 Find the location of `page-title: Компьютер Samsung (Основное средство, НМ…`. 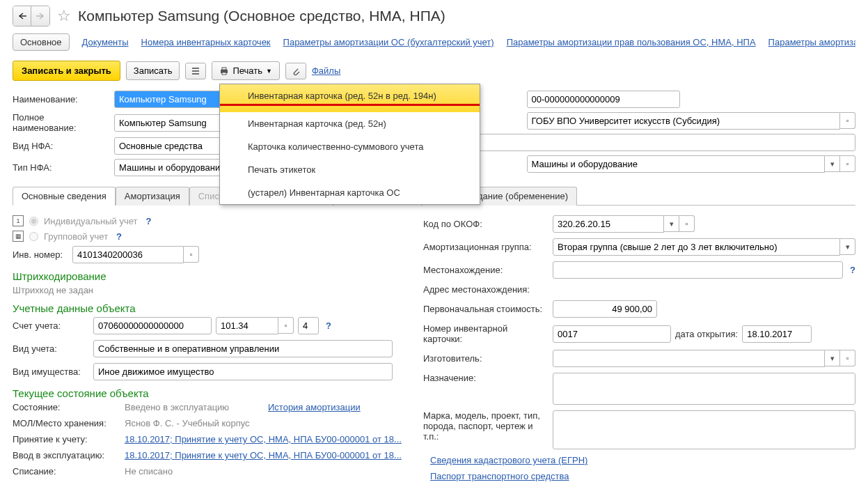

page-title: Компьютер Samsung (Основное средство, НМ… is located at coordinates (262, 16).